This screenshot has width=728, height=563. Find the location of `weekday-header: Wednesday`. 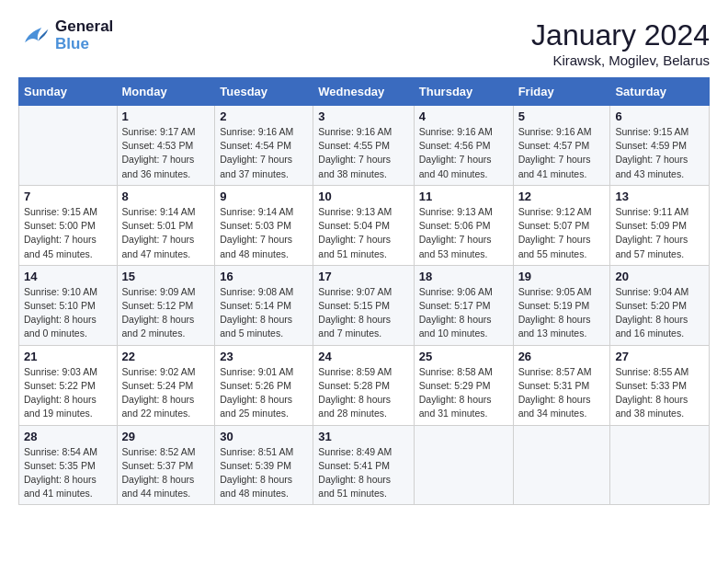

weekday-header: Wednesday is located at coordinates (364, 92).